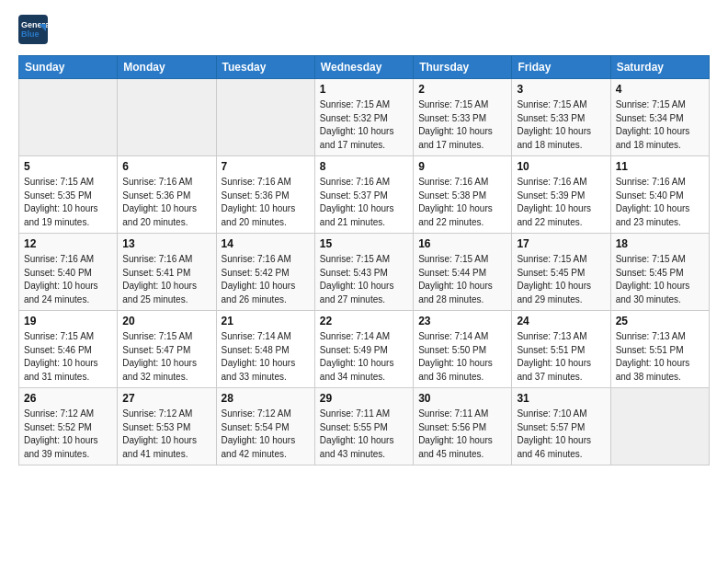 The width and height of the screenshot is (728, 563). Describe the element at coordinates (660, 350) in the screenshot. I see `calendar-cell: 25Sunrise: 7:13 AMSunset: 5:51 PMDayligh…` at that location.